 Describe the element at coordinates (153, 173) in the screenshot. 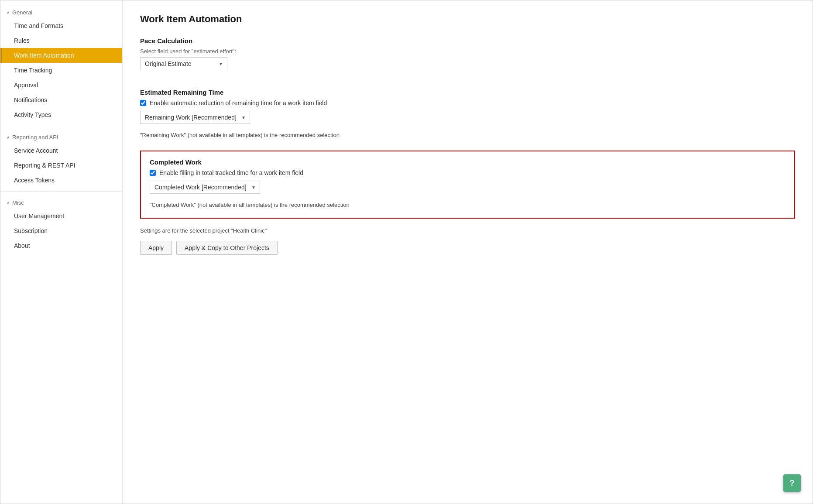

I see `completed-work-checkbox` at that location.